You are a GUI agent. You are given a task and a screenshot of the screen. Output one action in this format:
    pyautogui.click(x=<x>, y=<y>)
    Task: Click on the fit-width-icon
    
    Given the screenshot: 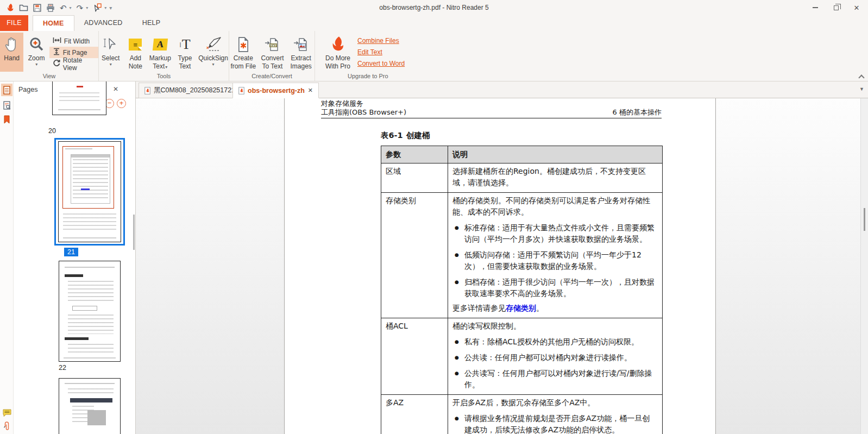 What is the action you would take?
    pyautogui.click(x=57, y=41)
    